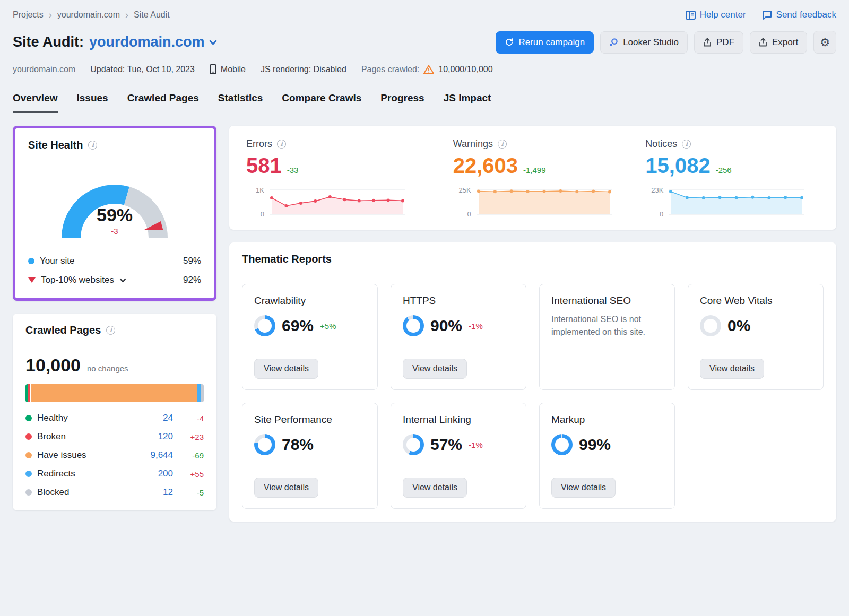 Image resolution: width=849 pixels, height=616 pixels. Describe the element at coordinates (115, 474) in the screenshot. I see `legend-row-redirects: Redirects 200 +55` at that location.